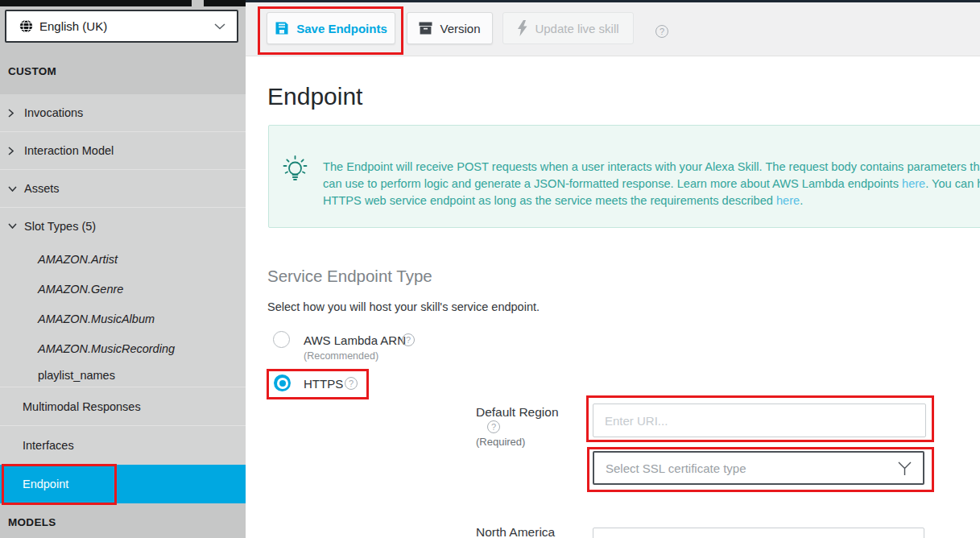  Describe the element at coordinates (408, 340) in the screenshot. I see `lambda-help-icon: ?` at that location.